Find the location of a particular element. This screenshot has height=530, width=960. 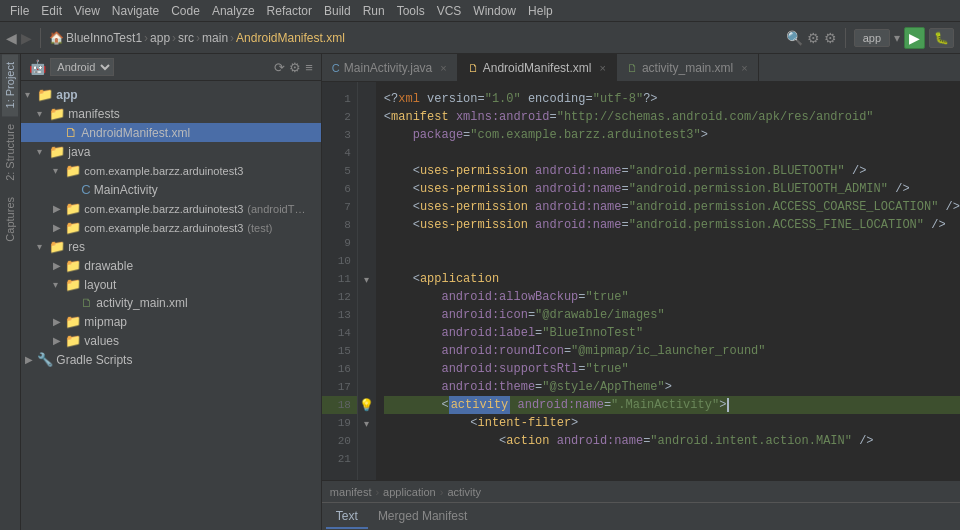

menu-window: Window is located at coordinates (494, 11).